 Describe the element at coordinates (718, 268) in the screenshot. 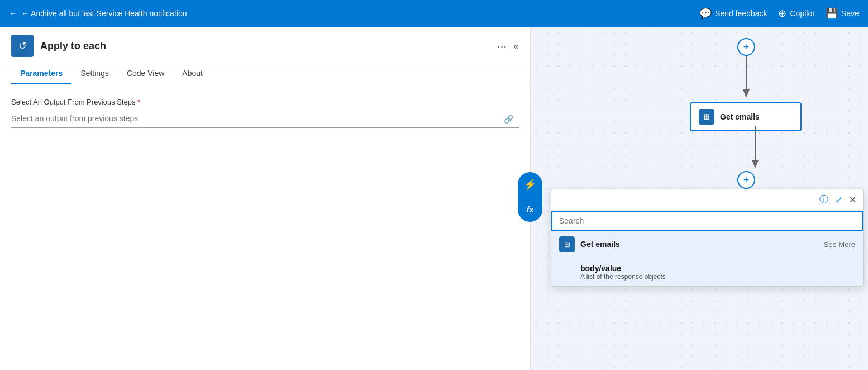

I see `dropdown-item-title: body/value` at that location.